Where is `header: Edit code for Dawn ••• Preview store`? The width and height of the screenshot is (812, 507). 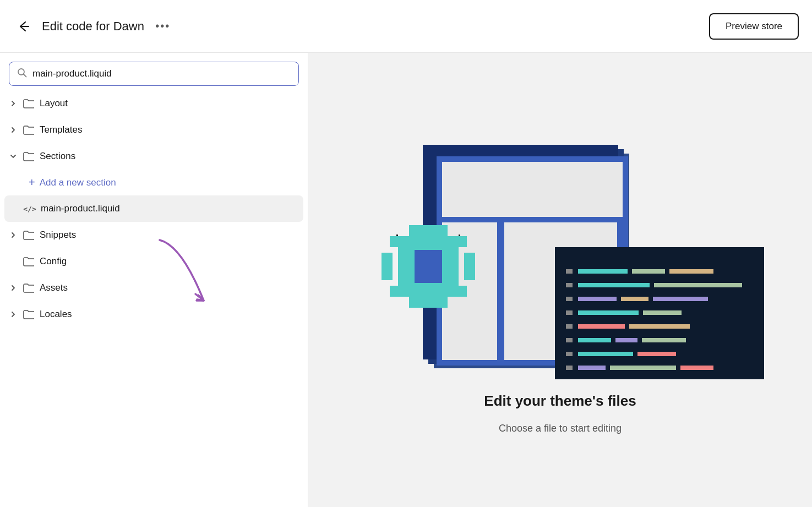
header: Edit code for Dawn ••• Preview store is located at coordinates (406, 26).